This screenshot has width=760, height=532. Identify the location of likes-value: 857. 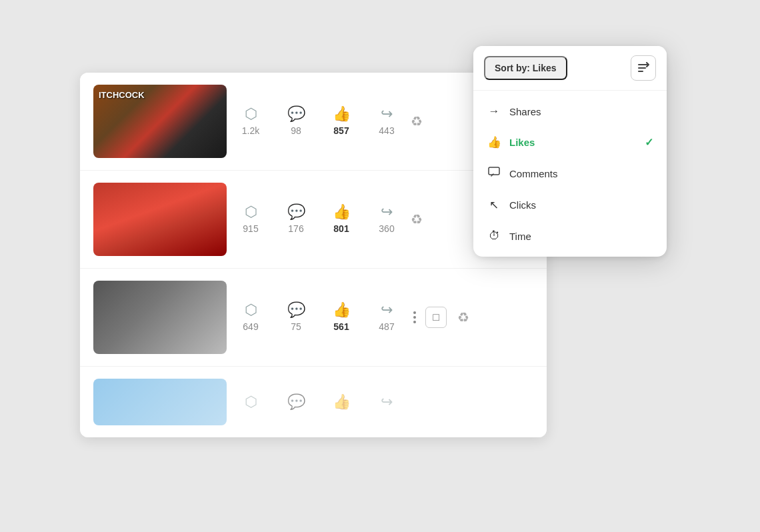
(341, 131).